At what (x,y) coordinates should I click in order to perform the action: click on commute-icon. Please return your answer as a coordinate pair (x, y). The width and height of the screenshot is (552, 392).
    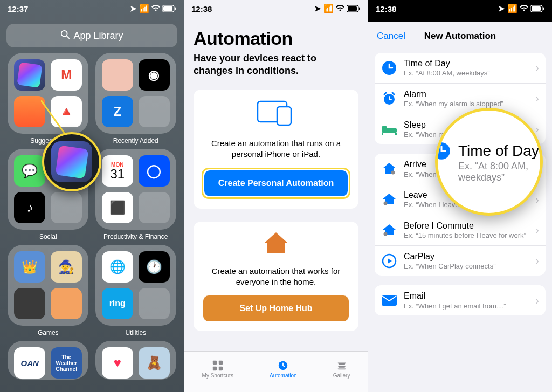
    Looking at the image, I should click on (389, 230).